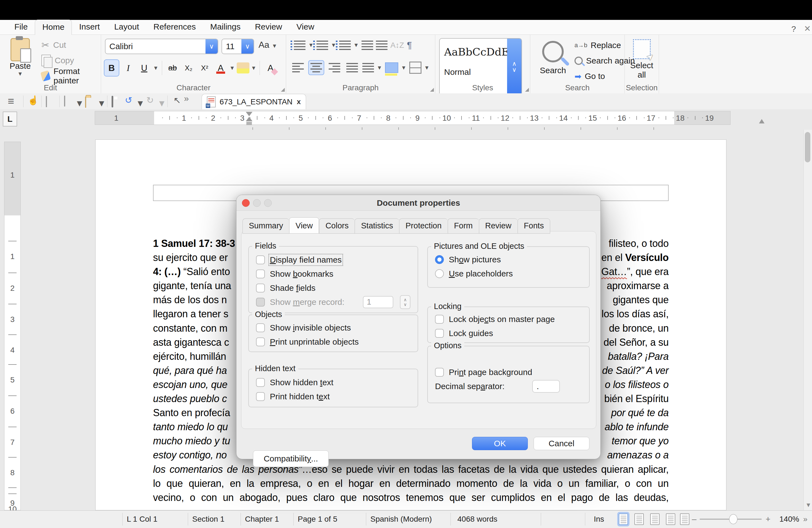  What do you see at coordinates (300, 45) in the screenshot?
I see `bullet-list-icon` at bounding box center [300, 45].